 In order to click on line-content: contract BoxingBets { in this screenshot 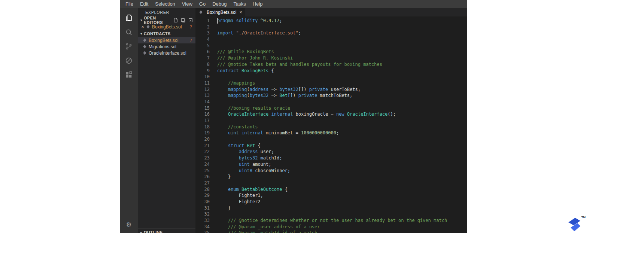, I will do `click(242, 71)`.